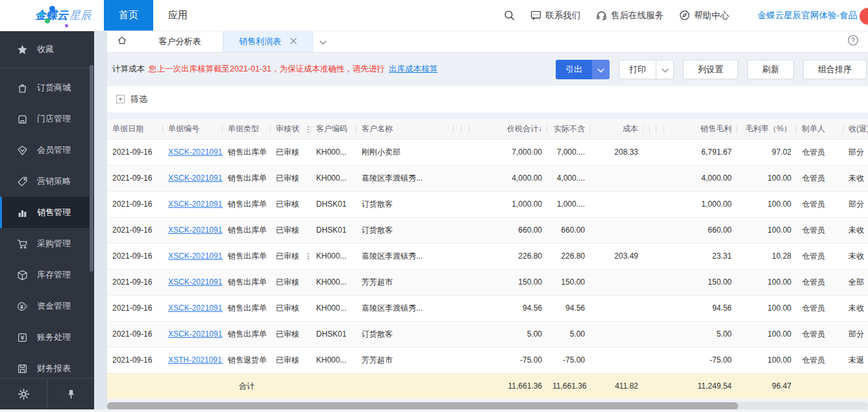 The width and height of the screenshot is (868, 412). What do you see at coordinates (122, 42) in the screenshot?
I see `home-tab-button` at bounding box center [122, 42].